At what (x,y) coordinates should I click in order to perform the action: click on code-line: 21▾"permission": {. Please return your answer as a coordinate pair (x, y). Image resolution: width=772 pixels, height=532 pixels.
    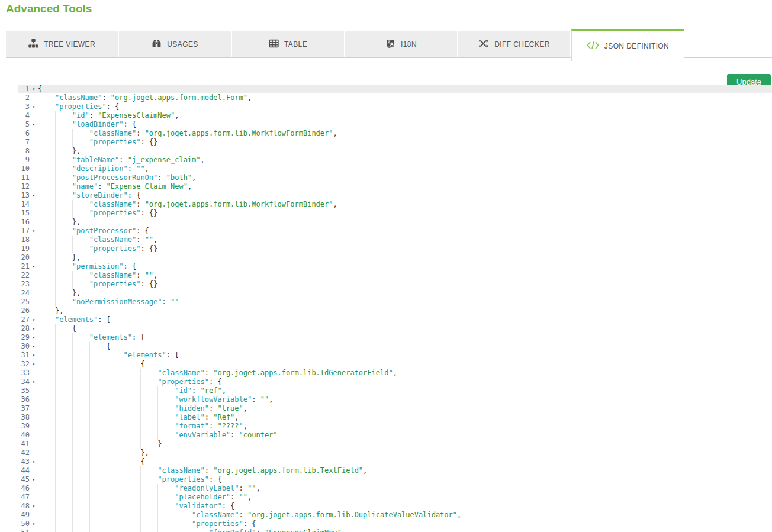
    Looking at the image, I should click on (395, 266).